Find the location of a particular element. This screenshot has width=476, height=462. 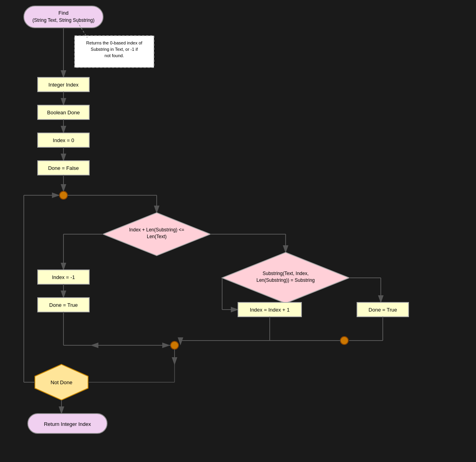

svg-text: Index + Len(Substring) <= is located at coordinates (156, 230).